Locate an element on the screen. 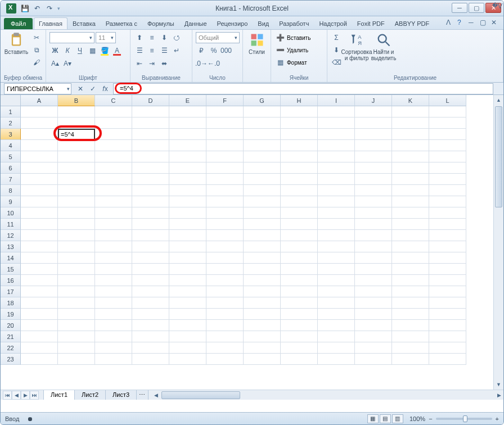 This screenshot has height=425, width=504. row-header: 3 is located at coordinates (11, 134).